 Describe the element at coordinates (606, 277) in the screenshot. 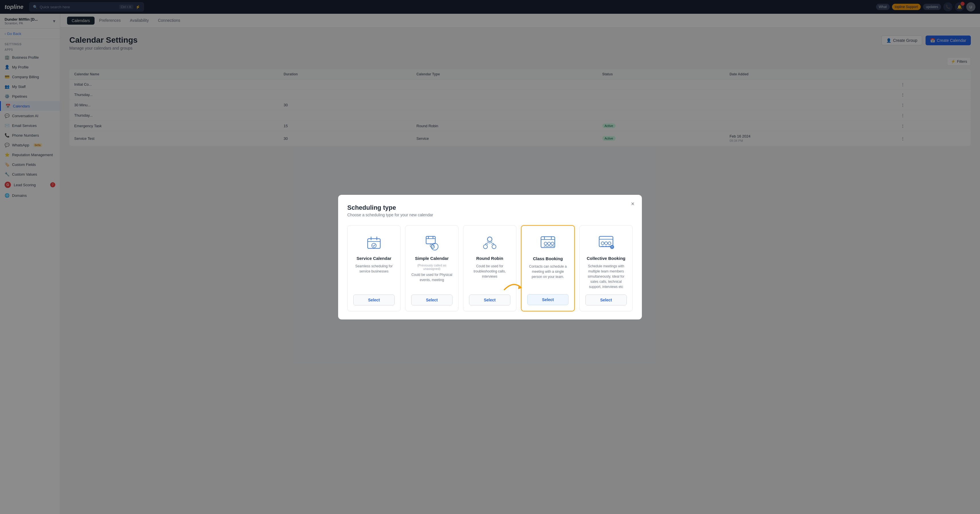

I see `collective-booking-desc: Schedule meetings with multiple team mem…` at that location.